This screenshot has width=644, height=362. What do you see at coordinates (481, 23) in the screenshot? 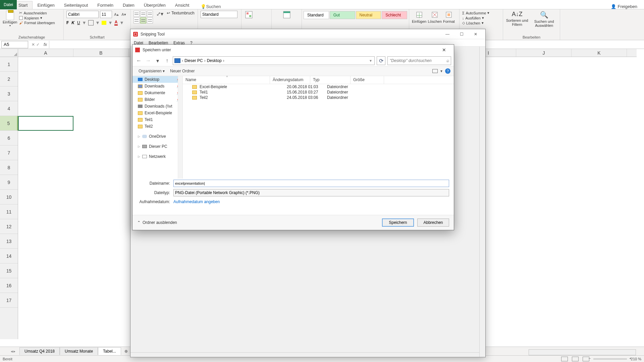
I see `clear-button: ◇Löschen ▾` at bounding box center [481, 23].